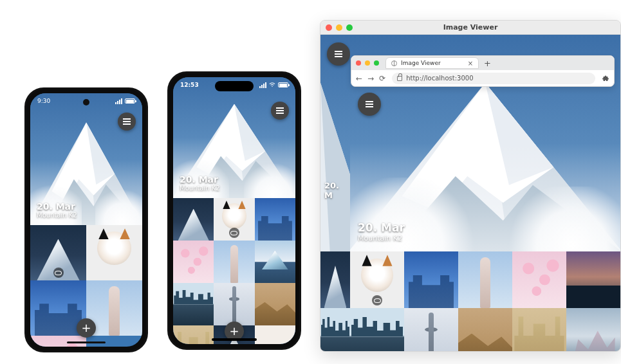  Describe the element at coordinates (234, 86) in the screenshot. I see `dynamic-island` at that location.